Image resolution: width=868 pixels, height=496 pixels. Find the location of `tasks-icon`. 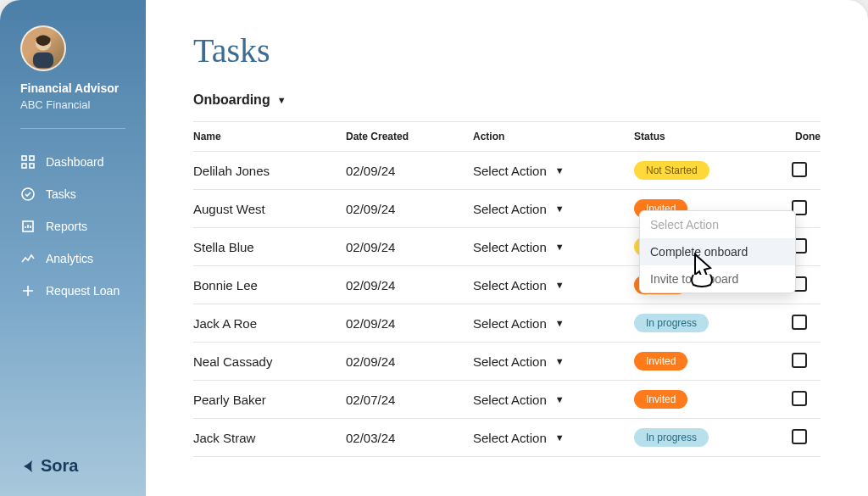

tasks-icon is located at coordinates (28, 194).